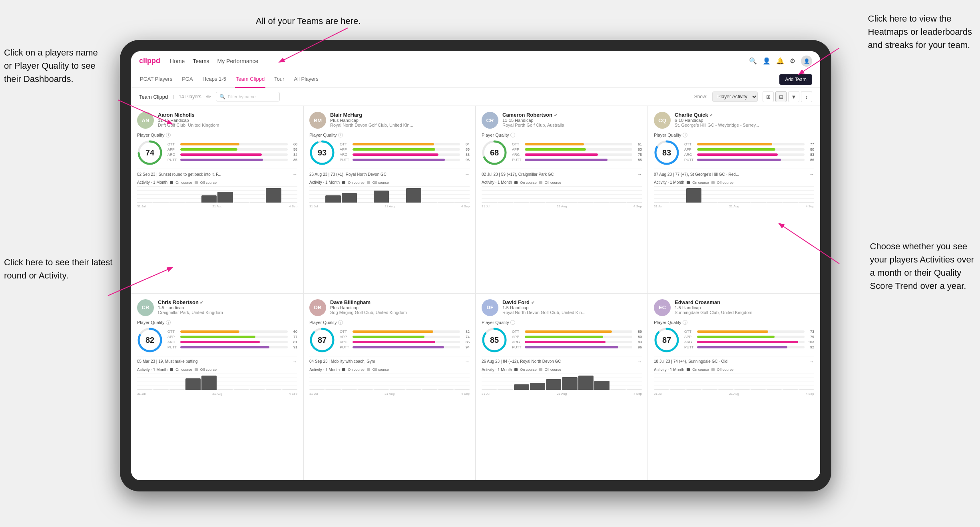  I want to click on sub-nav-pga: PGA, so click(187, 80).